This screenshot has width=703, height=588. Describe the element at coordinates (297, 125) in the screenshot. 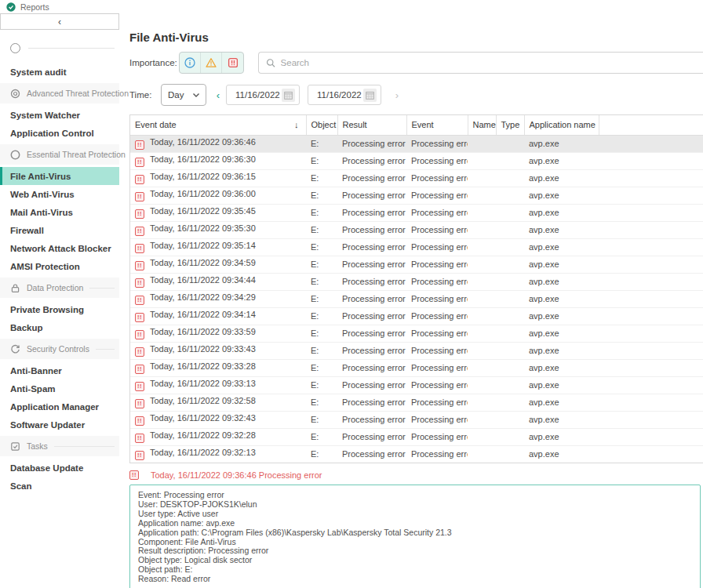

I see `sort-desc-icon: ↓` at that location.